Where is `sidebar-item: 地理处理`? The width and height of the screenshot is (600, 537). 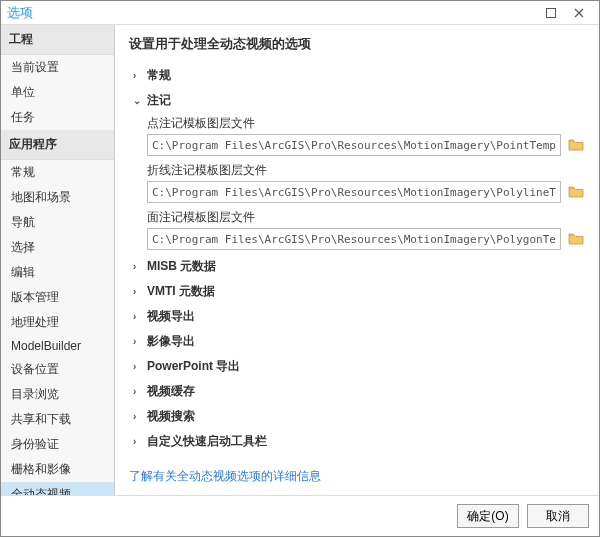
sidebar-item: 地理处理 is located at coordinates (58, 322).